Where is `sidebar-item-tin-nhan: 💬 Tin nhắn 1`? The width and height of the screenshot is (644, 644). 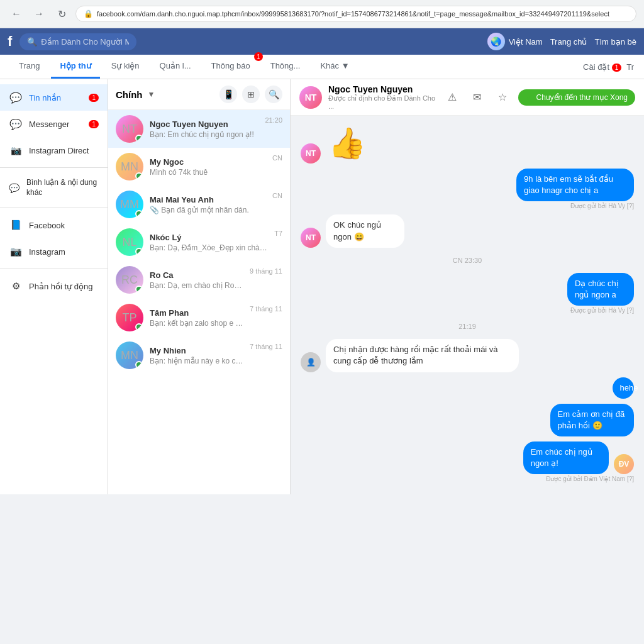
sidebar-item-tin-nhan: 💬 Tin nhắn 1 is located at coordinates (54, 97).